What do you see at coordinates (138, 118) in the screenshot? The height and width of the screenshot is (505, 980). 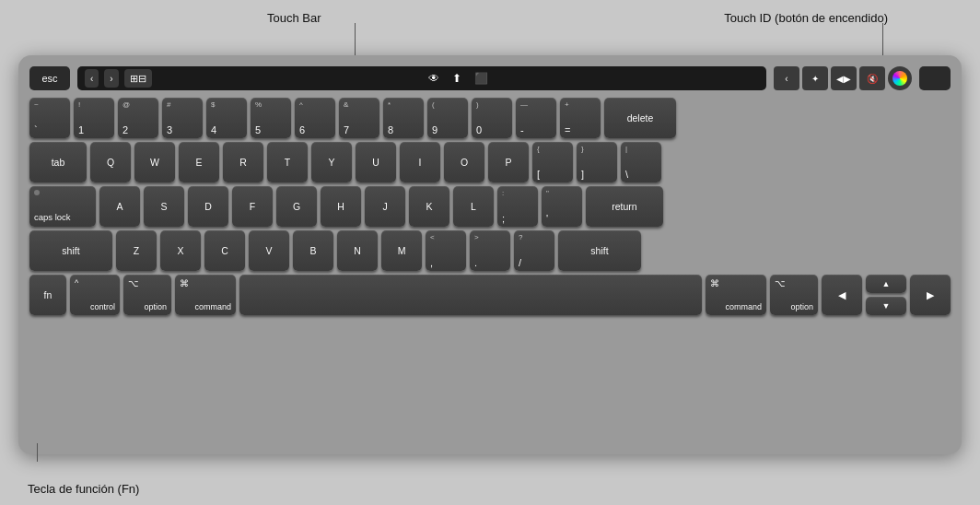 I see `key-2: @ 2` at bounding box center [138, 118].